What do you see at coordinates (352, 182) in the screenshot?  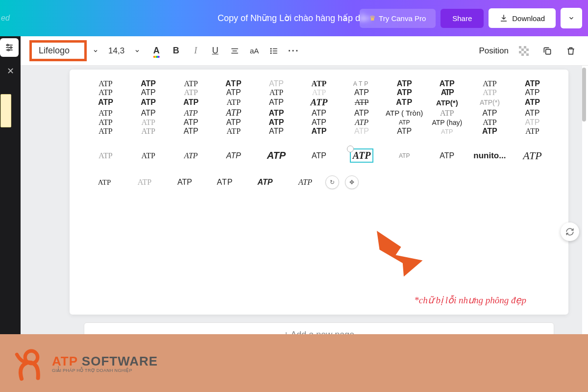 I see `move-handle: ✥` at bounding box center [352, 182].